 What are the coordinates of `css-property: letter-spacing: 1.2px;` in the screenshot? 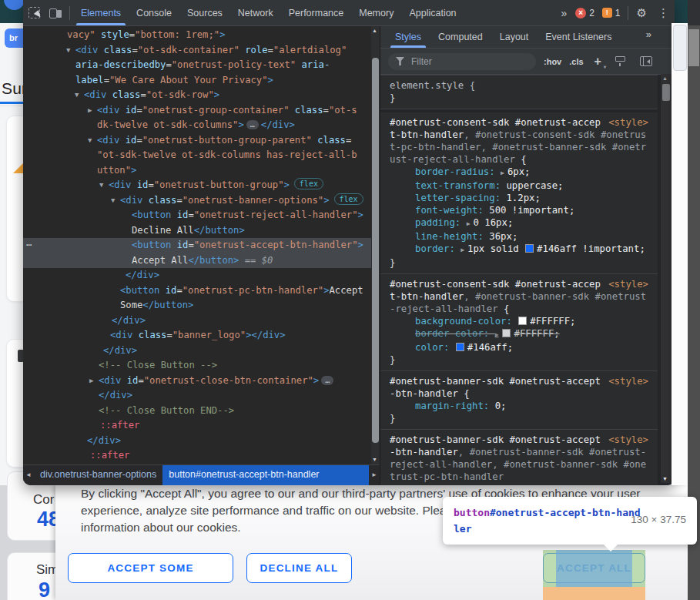 It's located at (519, 198).